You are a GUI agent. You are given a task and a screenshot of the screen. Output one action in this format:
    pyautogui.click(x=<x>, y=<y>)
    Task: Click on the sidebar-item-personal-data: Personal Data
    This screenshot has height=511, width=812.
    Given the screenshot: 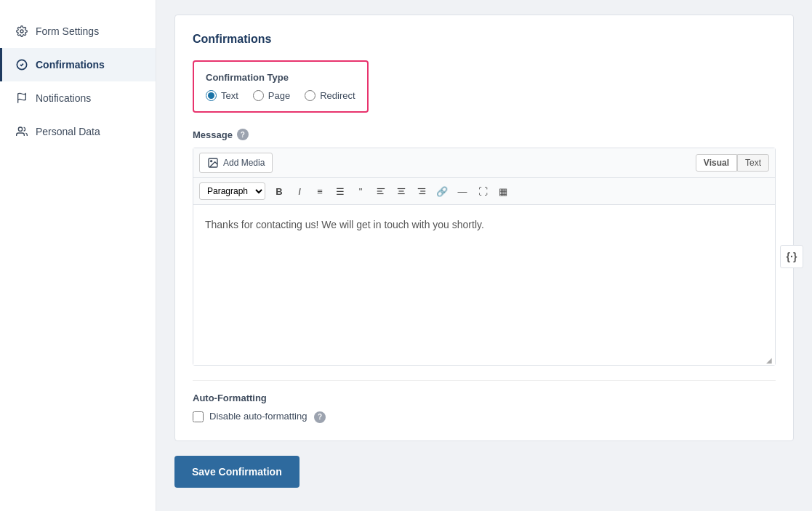 What is the action you would take?
    pyautogui.click(x=78, y=132)
    